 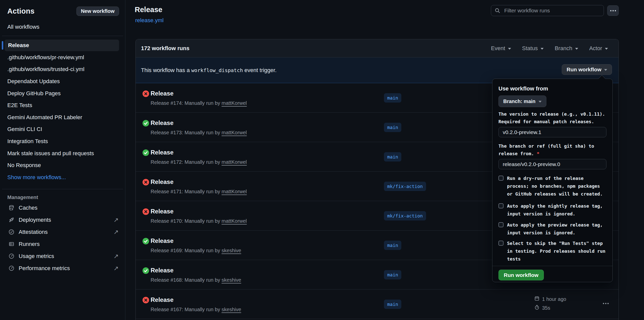 What do you see at coordinates (36, 256) in the screenshot?
I see `sidebar-item-label: Usage metrics` at bounding box center [36, 256].